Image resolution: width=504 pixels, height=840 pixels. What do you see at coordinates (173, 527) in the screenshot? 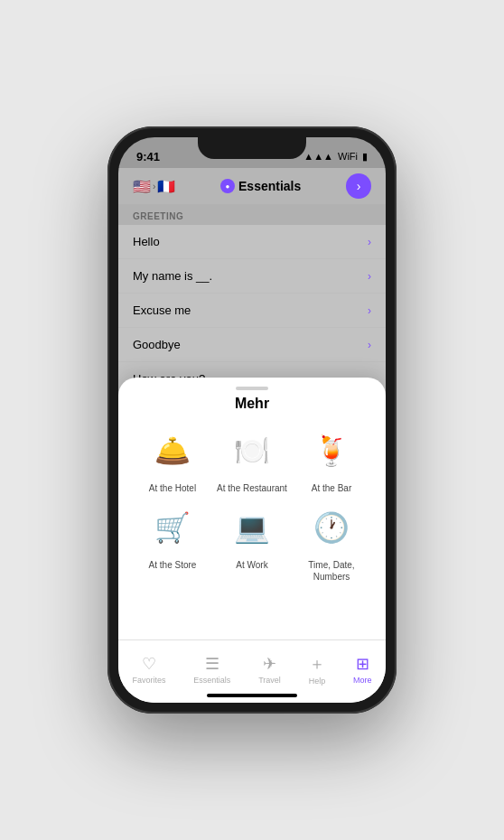
I see `store-icon: 🛒` at bounding box center [173, 527].